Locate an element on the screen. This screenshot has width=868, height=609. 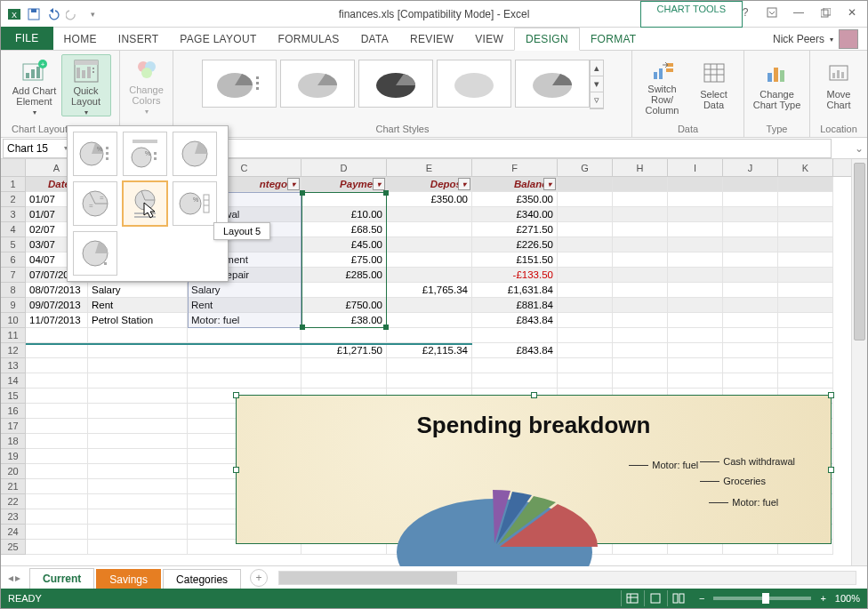
zoom-slider-knob is located at coordinates (766, 598).